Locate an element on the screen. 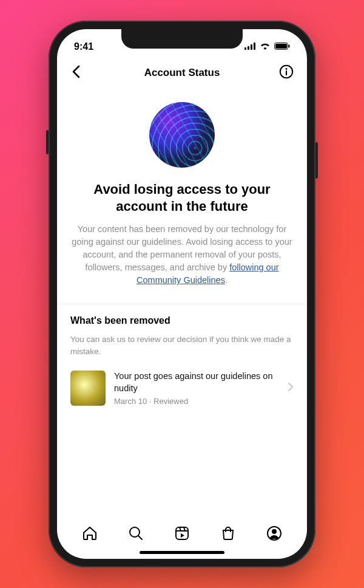  hero-body: Your content has been removed by our tec… is located at coordinates (182, 264).